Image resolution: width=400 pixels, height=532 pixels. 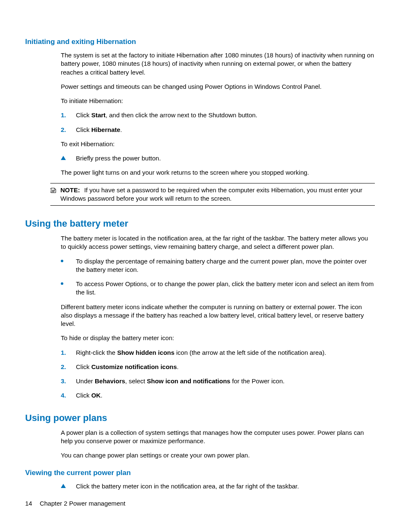 I want to click on heading-battery-meter: Using the battery meter, so click(x=200, y=224).